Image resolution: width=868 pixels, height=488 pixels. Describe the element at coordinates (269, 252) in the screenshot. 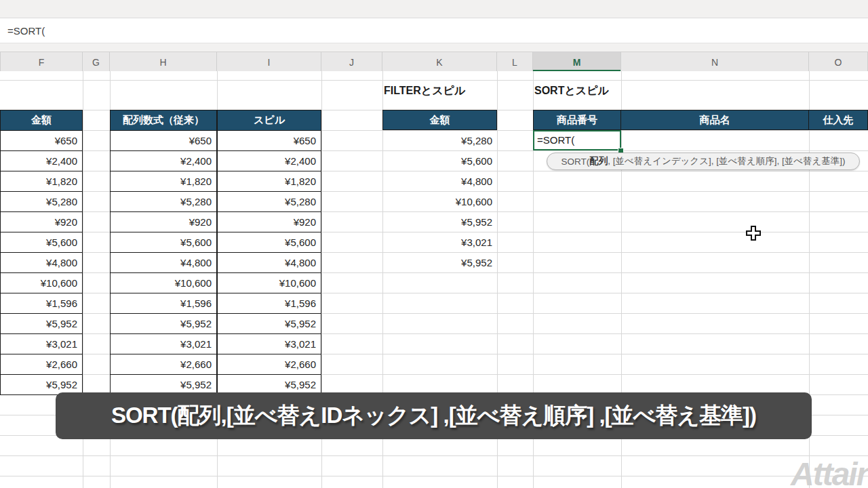

I see `spill-table: スピル ¥650¥2,400¥1,820¥5,280¥920¥5,600¥4,8…` at that location.